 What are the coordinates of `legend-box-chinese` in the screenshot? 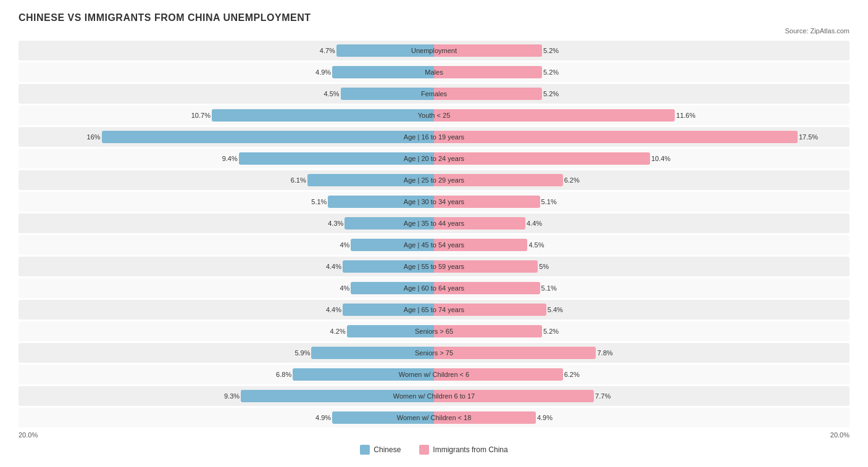 It's located at (365, 450).